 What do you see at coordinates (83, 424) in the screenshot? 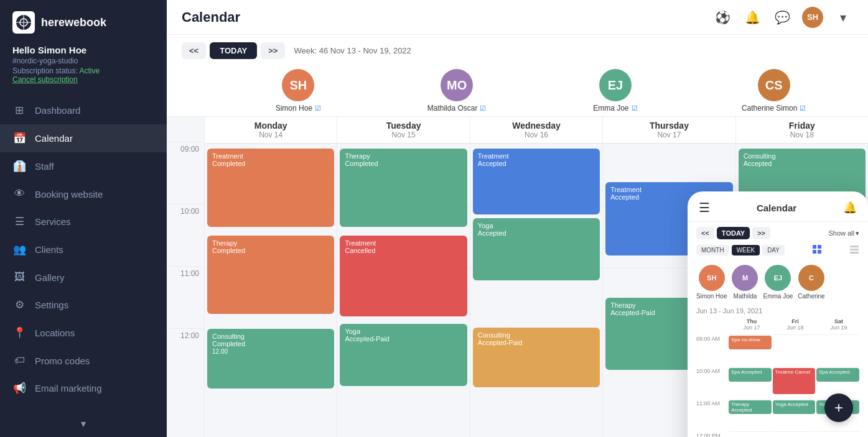
I see `sidebar-expand-btn: ▾` at bounding box center [83, 424].